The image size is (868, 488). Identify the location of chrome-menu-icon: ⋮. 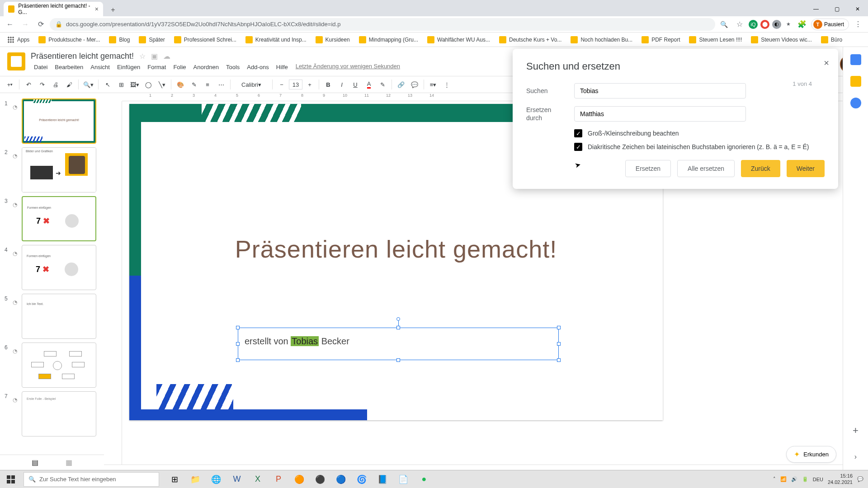
(858, 24).